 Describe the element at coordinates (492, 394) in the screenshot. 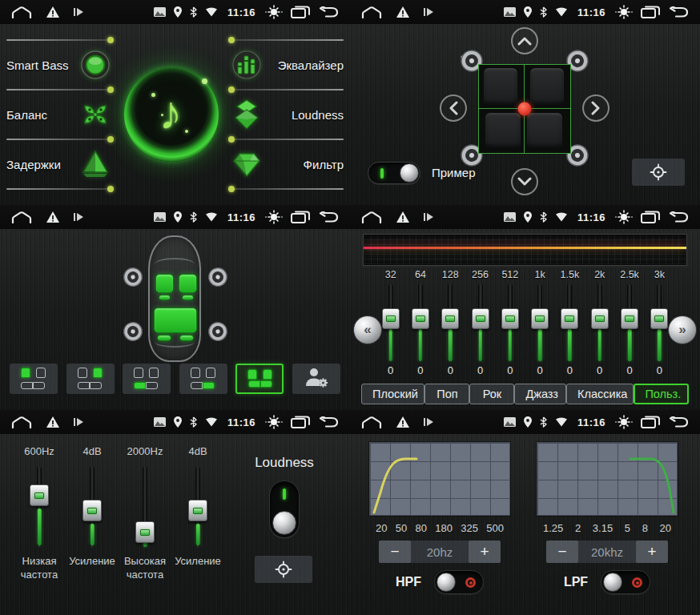

I see `preset-rock-button: Рок` at that location.